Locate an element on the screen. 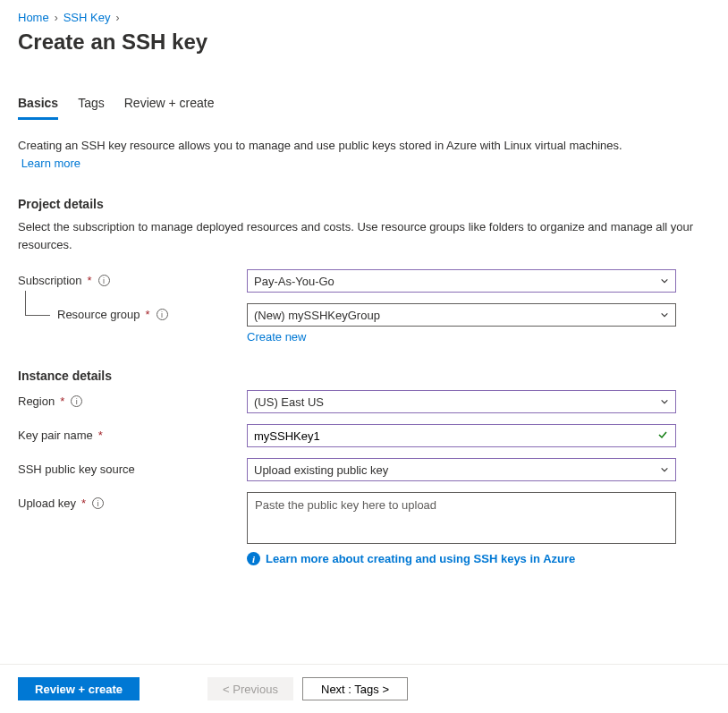  breadcrumb: Home › SSH Key › is located at coordinates (364, 18).